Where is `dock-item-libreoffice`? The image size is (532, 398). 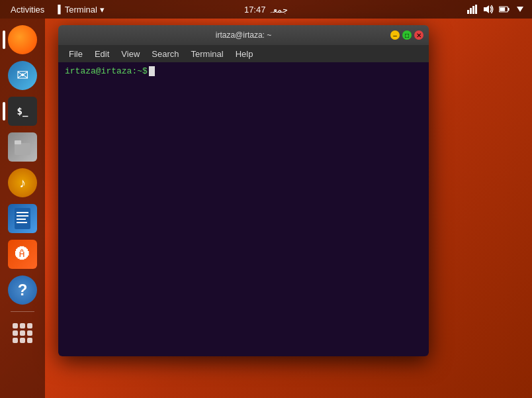 dock-item-libreoffice is located at coordinates (22, 219).